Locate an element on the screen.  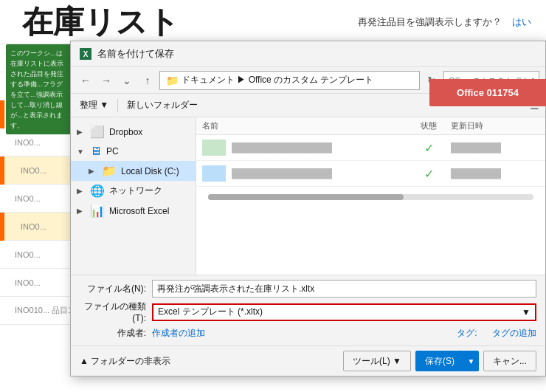
new-folder-button: 新しいフォルダー is located at coordinates (162, 105).